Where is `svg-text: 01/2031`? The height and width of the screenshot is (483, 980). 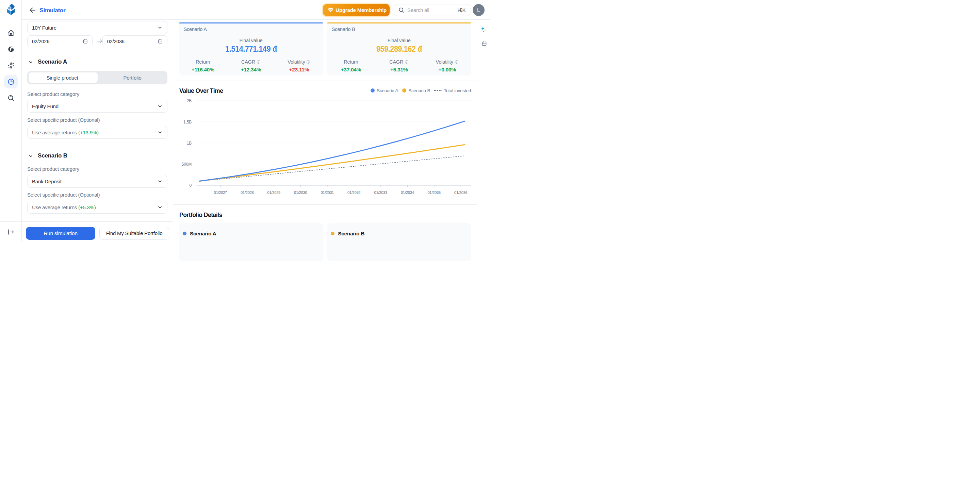 svg-text: 01/2031 is located at coordinates (327, 192).